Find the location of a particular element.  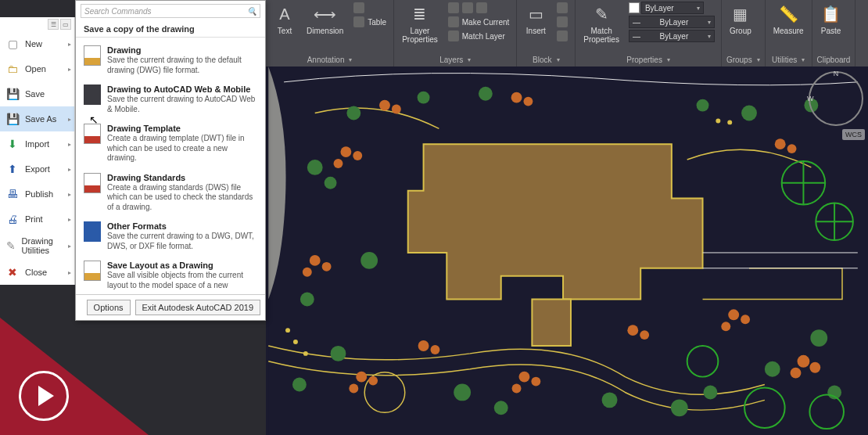

insert-button: ▭Insert is located at coordinates (536, 19).